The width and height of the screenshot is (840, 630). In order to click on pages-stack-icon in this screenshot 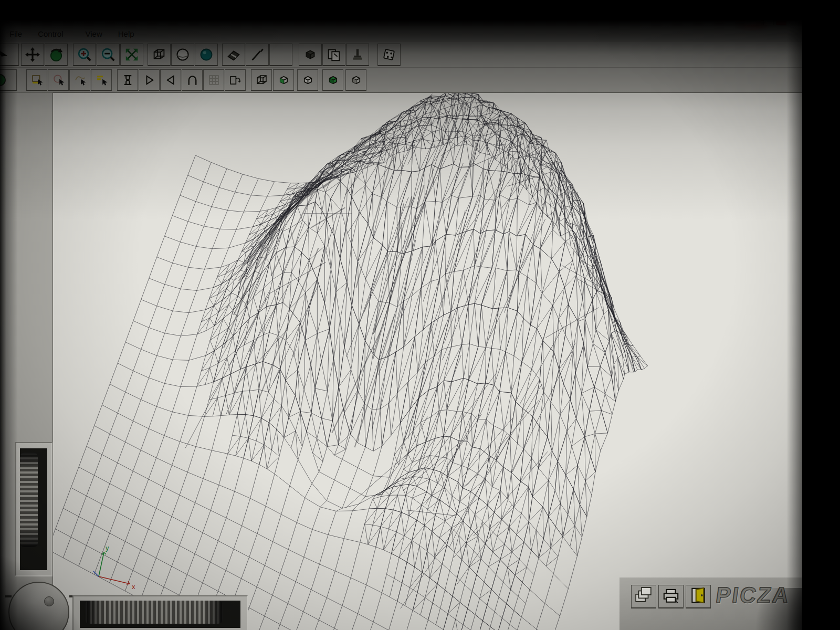, I will do `click(644, 596)`.